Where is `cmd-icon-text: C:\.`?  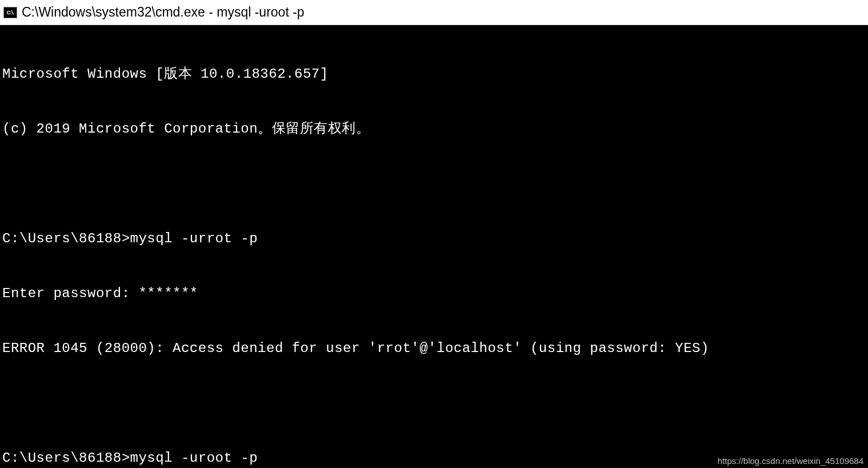
cmd-icon-text: C:\. is located at coordinates (10, 13).